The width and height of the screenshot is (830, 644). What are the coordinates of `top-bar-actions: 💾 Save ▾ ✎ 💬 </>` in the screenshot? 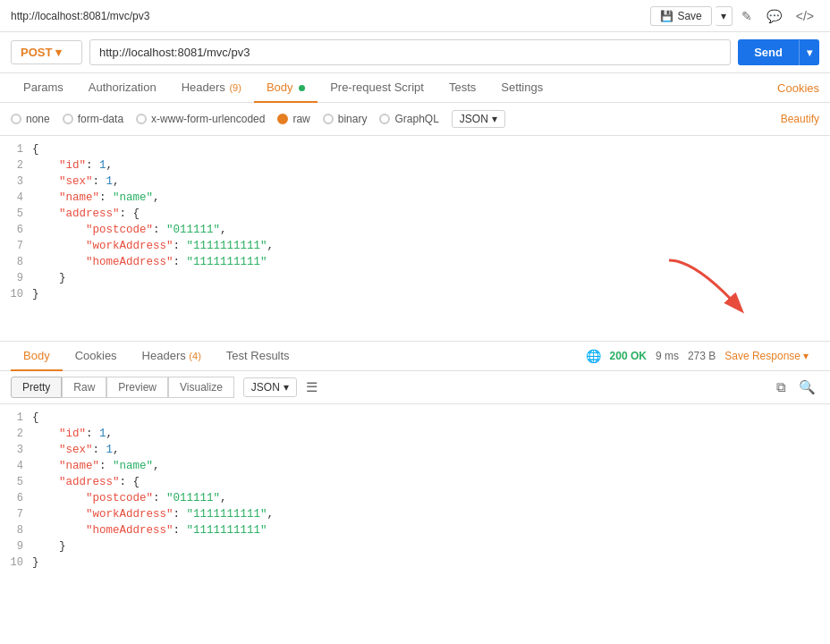 It's located at (735, 16).